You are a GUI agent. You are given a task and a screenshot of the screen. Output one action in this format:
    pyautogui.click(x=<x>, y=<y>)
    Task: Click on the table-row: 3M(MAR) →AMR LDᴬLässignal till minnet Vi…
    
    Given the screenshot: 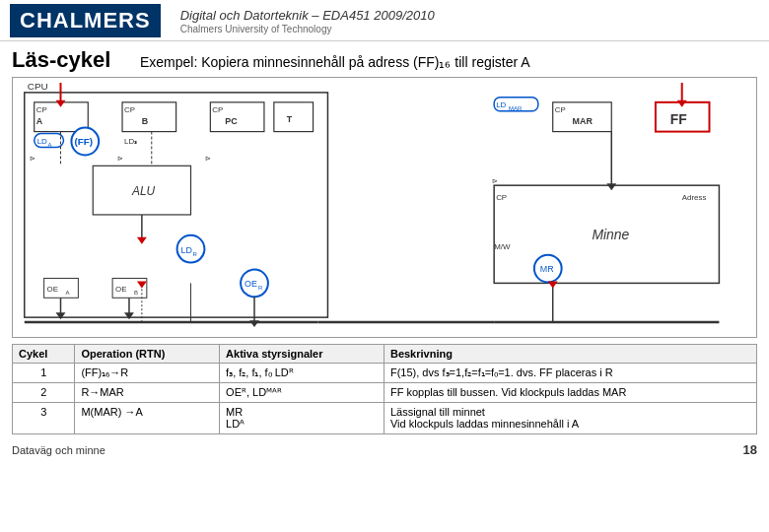 What is the action you would take?
    pyautogui.click(x=384, y=419)
    